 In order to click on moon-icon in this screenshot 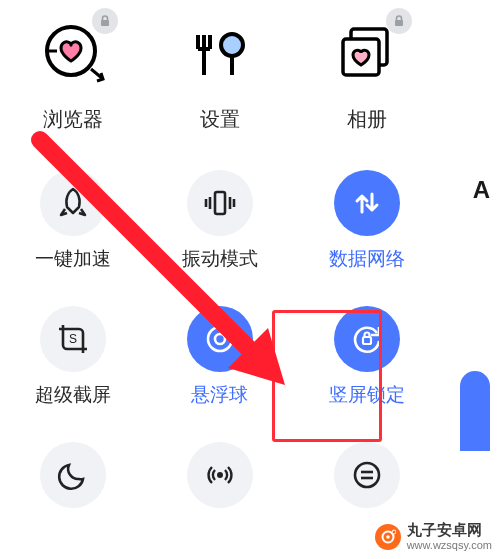, I will do `click(73, 475)`.